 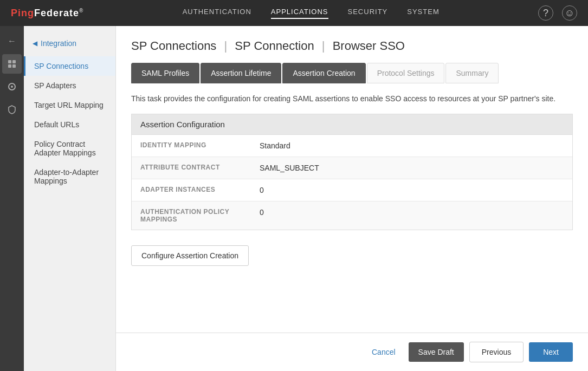 What do you see at coordinates (412, 168) in the screenshot?
I see `config-value-attribute: SAML_SUBJECT` at bounding box center [412, 168].